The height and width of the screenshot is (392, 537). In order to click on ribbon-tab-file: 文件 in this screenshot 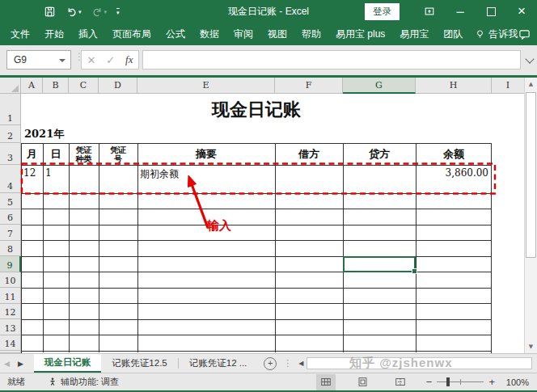, I will do `click(20, 34)`.